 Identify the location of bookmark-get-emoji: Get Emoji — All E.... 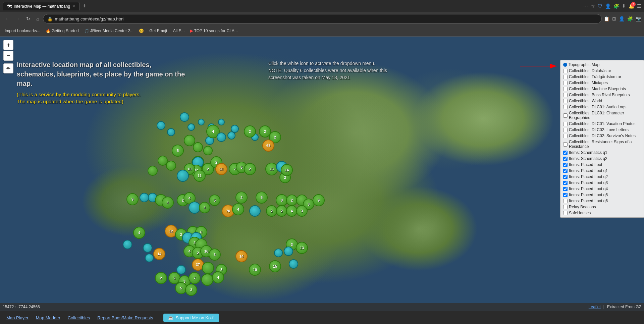
(167, 31).